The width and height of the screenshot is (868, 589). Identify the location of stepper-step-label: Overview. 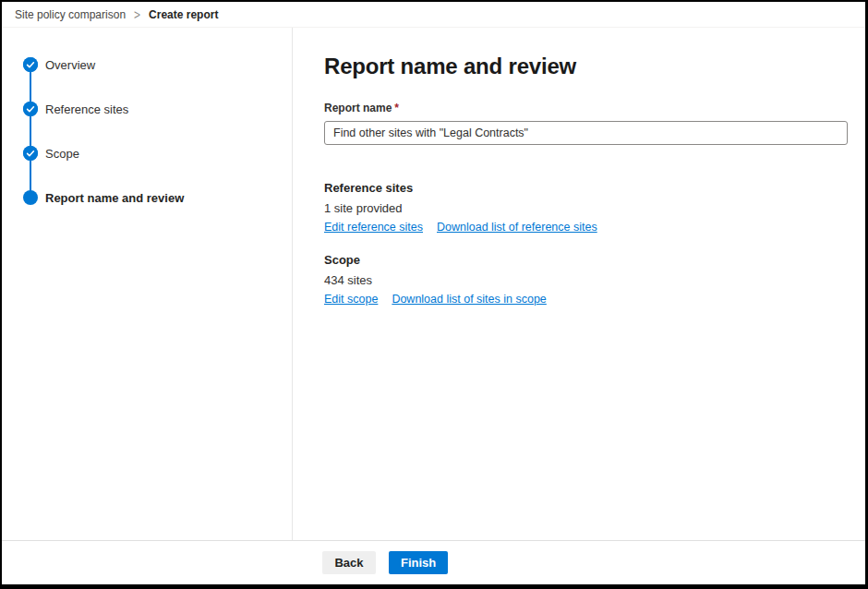
(70, 65).